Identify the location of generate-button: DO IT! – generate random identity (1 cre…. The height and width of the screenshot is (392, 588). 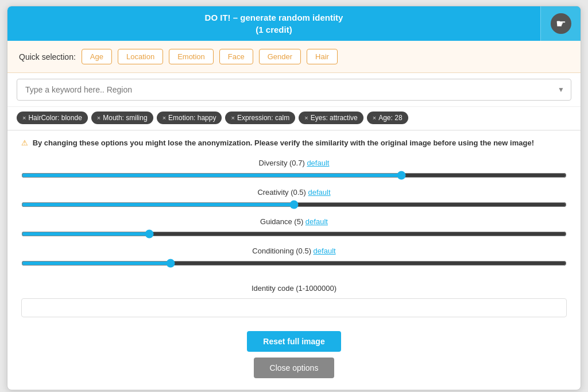
(274, 24).